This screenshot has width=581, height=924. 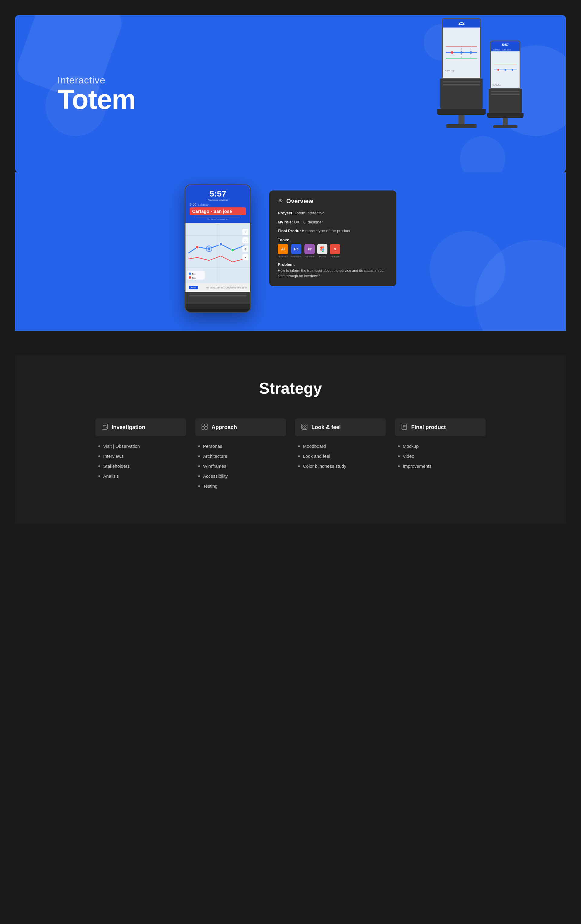 I want to click on phone-next-service: 6:00 a tiempo, so click(x=218, y=204).